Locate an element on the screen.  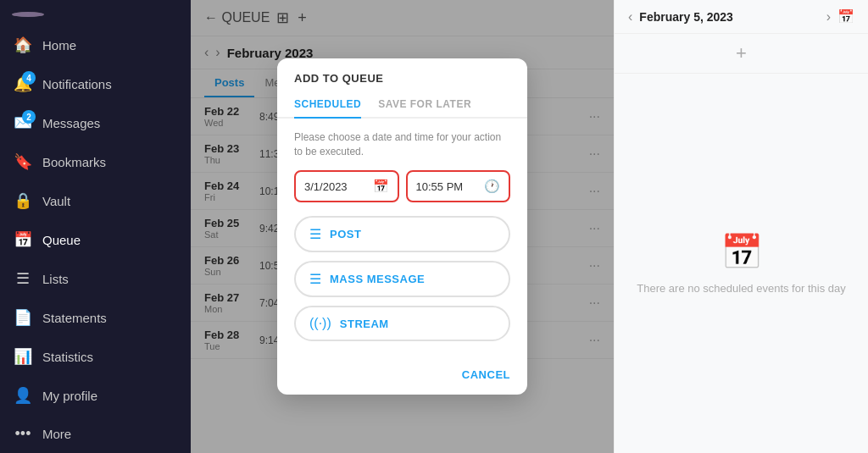
lists-icon: ☰ is located at coordinates (23, 279).